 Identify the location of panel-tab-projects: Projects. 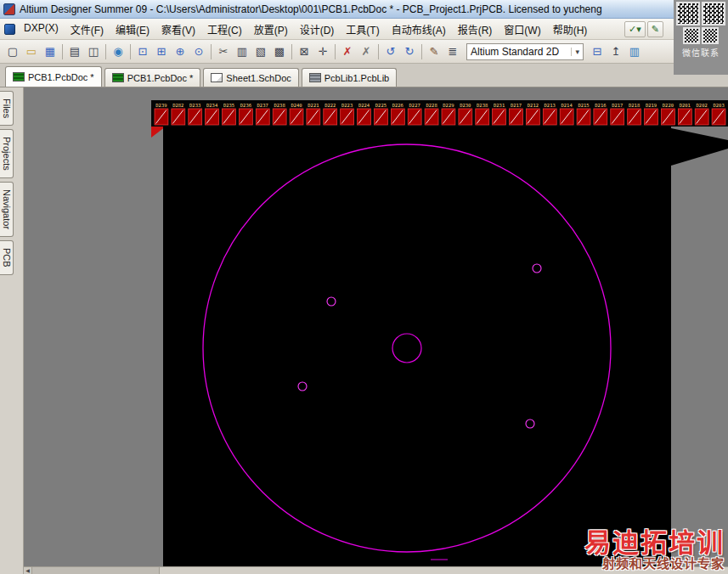
(7, 154).